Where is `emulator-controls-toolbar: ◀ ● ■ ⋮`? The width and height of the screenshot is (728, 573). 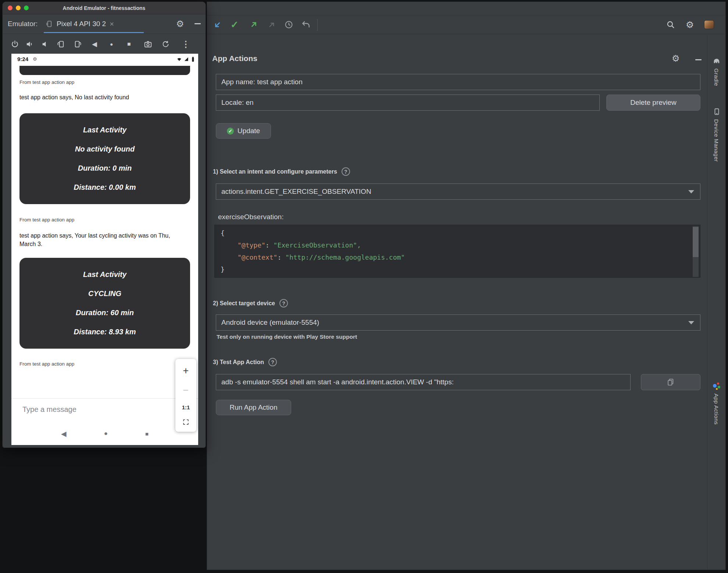 emulator-controls-toolbar: ◀ ● ■ ⋮ is located at coordinates (104, 44).